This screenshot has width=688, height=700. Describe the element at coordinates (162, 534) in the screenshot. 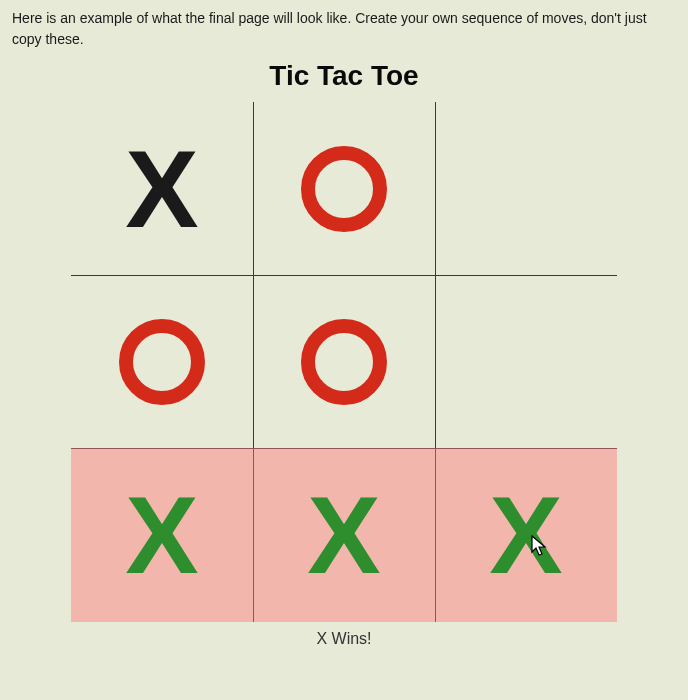

I see `cell-2-0: X` at that location.